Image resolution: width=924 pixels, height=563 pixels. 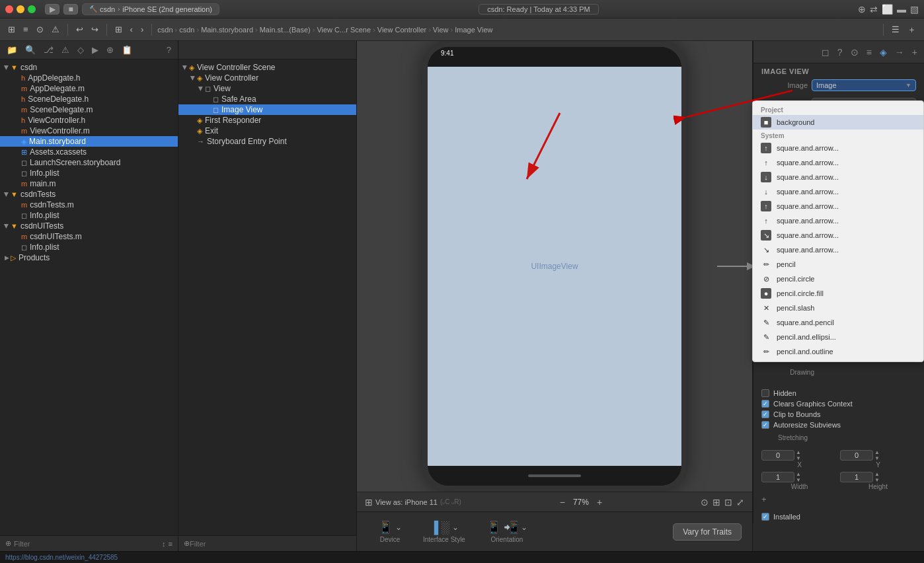 I want to click on bc-main-storyboard: Main.storyboard, so click(x=227, y=30).